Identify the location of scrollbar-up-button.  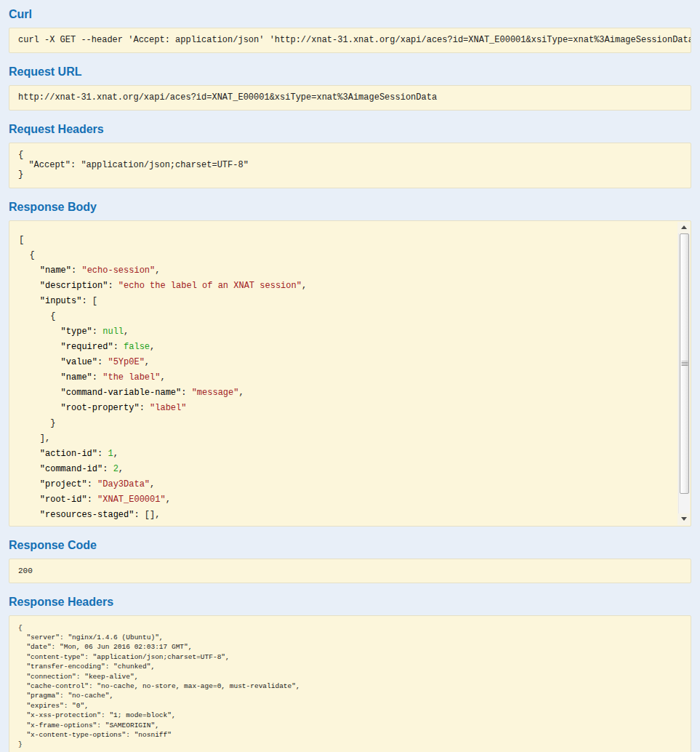
(683, 228).